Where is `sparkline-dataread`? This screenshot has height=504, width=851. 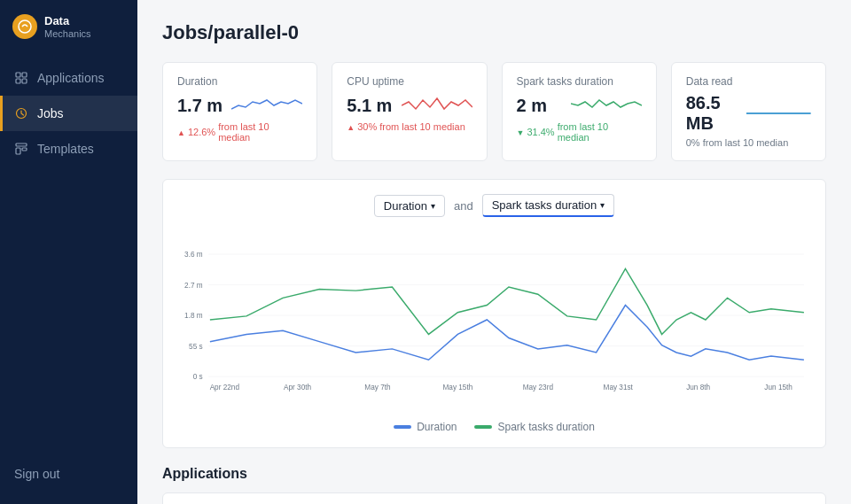
sparkline-dataread is located at coordinates (778, 113).